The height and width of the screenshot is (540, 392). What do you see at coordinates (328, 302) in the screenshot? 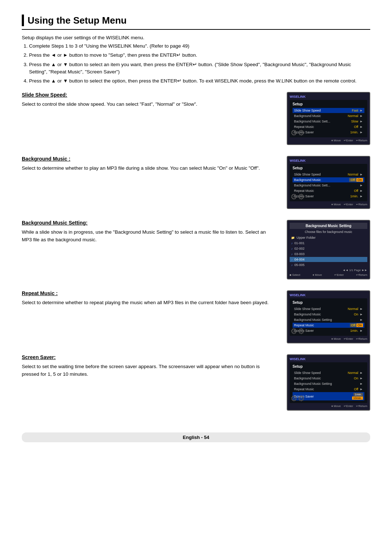
I see `setup-label-4: Setup` at bounding box center [328, 302].